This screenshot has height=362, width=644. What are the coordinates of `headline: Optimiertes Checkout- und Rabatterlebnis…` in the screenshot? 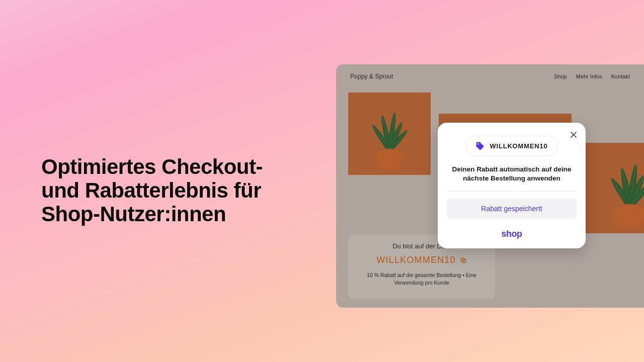 It's located at (172, 190).